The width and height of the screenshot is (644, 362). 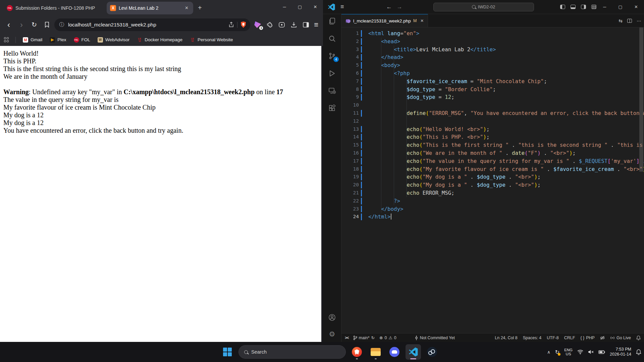 I want to click on go-forward-icon: →, so click(x=400, y=7).